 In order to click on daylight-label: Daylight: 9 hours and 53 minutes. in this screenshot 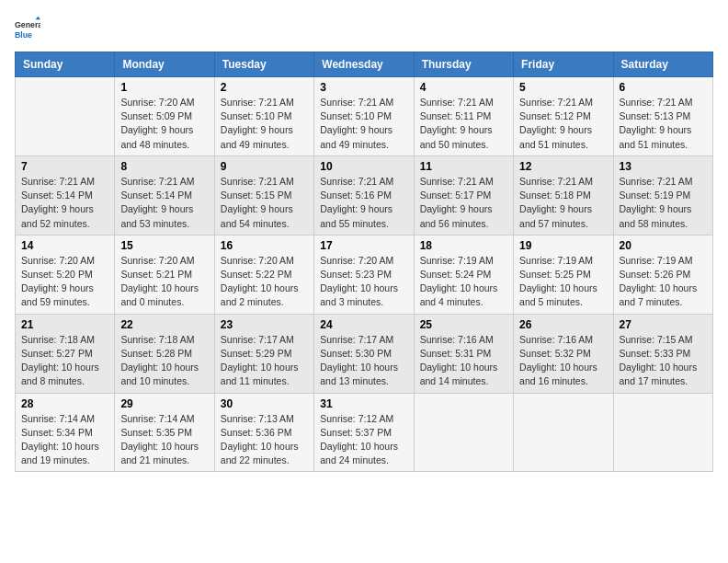, I will do `click(156, 215)`.